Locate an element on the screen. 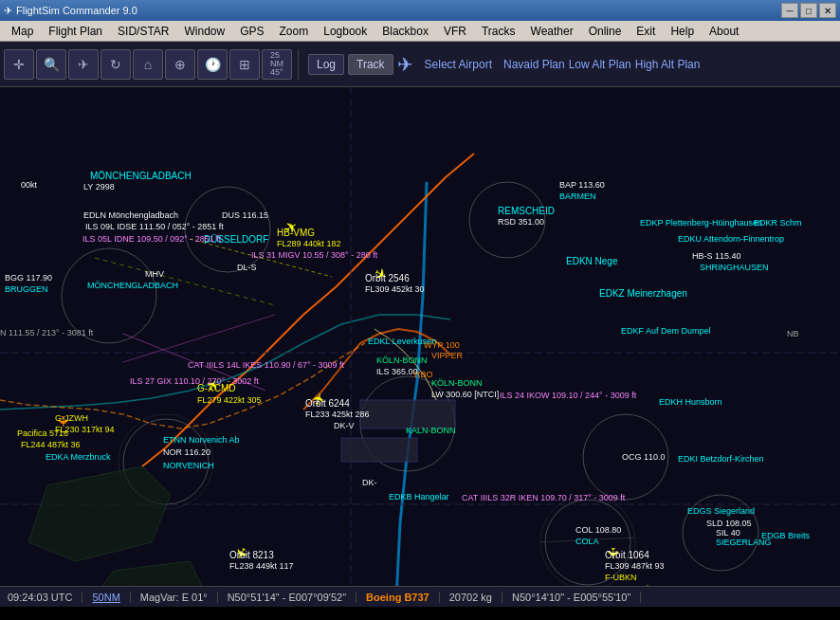 The height and width of the screenshot is (620, 840). menu-tracks: Tracks is located at coordinates (499, 31).